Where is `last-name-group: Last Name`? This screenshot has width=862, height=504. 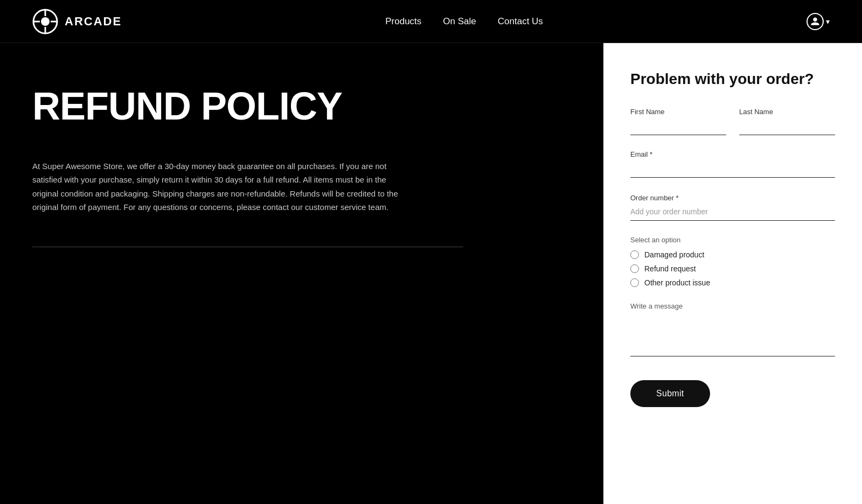 last-name-group: Last Name is located at coordinates (787, 122).